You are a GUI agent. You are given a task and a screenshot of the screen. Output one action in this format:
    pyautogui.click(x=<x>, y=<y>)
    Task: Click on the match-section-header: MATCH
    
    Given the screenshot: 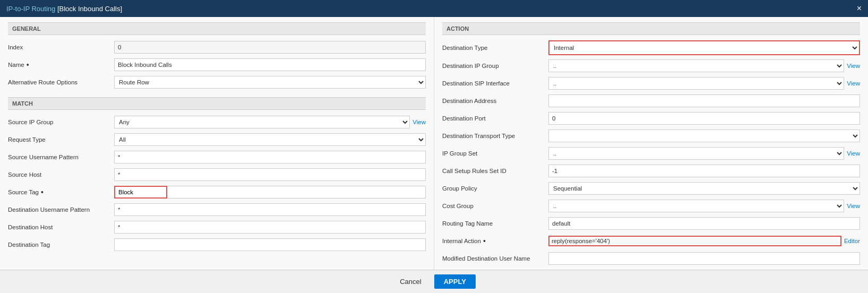 What is the action you would take?
    pyautogui.click(x=217, y=104)
    